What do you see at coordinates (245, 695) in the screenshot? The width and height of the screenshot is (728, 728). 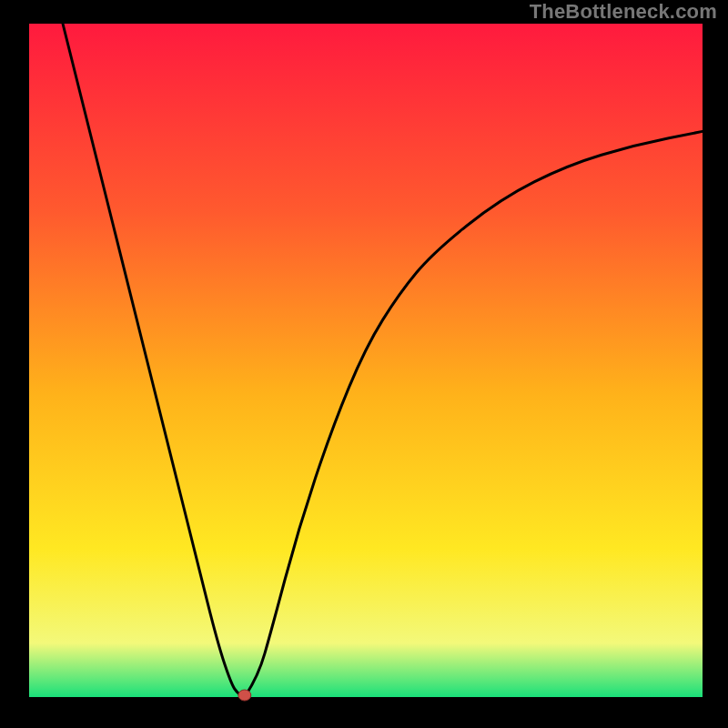 I see `minimum-marker-dot` at bounding box center [245, 695].